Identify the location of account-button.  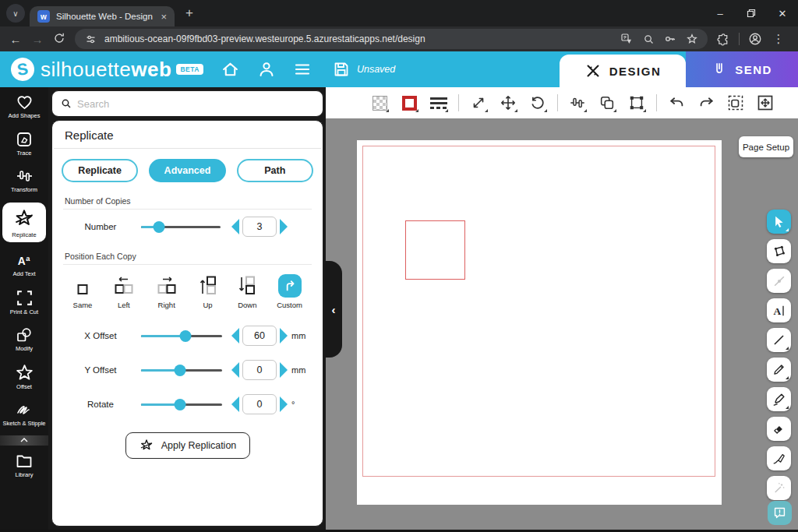
(267, 69).